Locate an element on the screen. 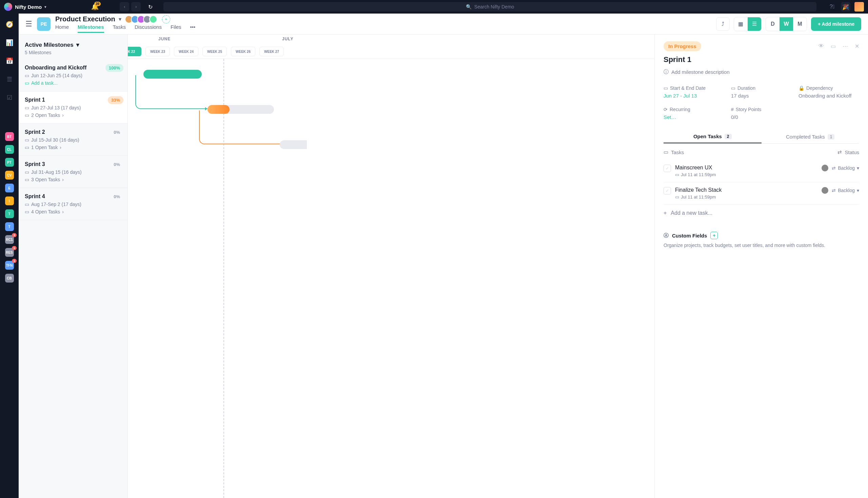  milestone-tasks: Add a task... is located at coordinates (44, 83).